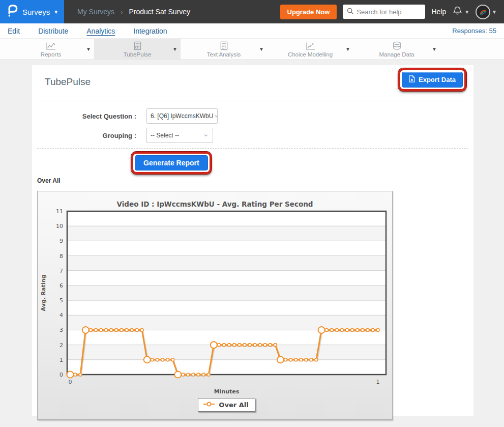 Image resolution: width=504 pixels, height=427 pixels. I want to click on search-icon, so click(350, 12).